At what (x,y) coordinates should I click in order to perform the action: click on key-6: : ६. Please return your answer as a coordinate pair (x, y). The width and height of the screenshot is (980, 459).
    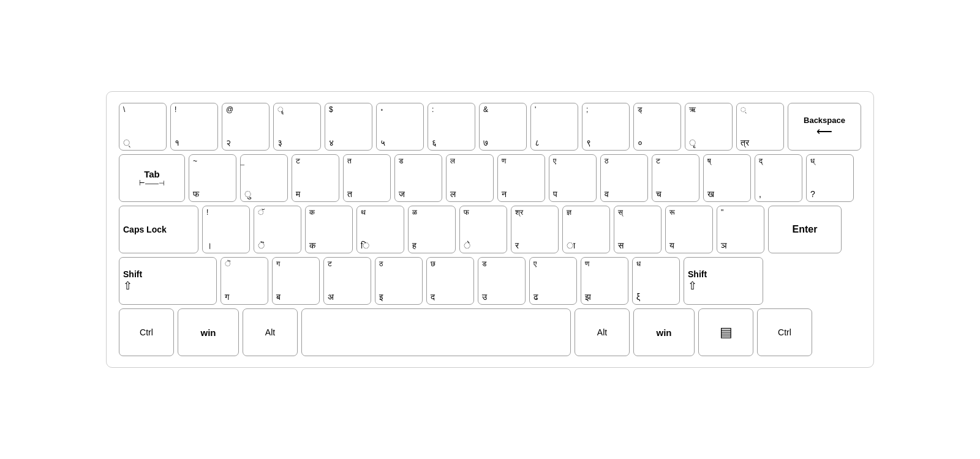
    Looking at the image, I should click on (451, 127).